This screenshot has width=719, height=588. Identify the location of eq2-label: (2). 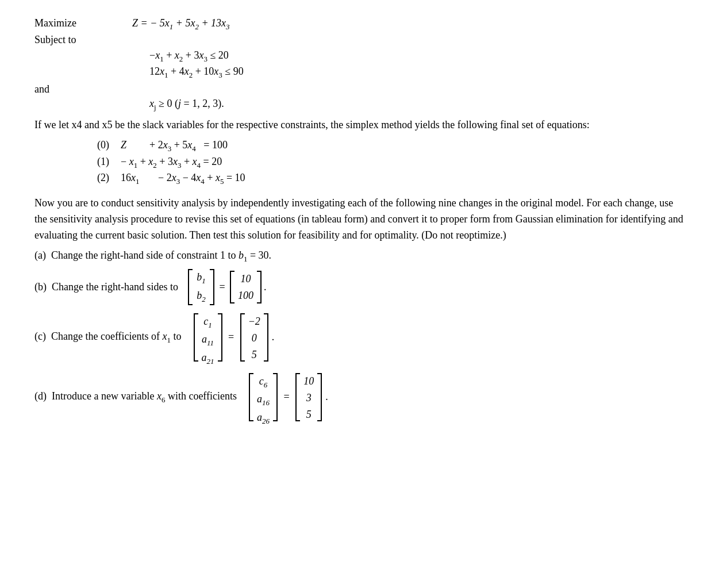
(95, 178).